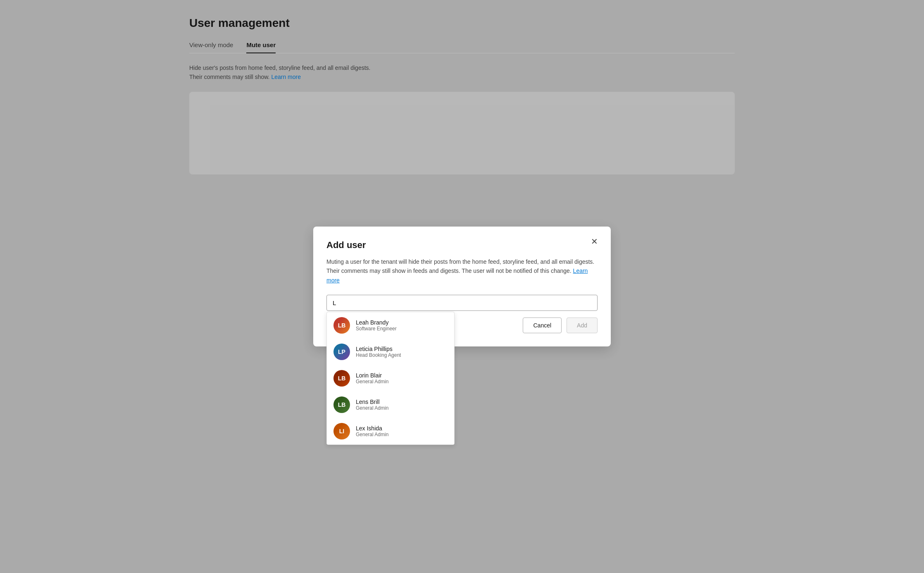 The width and height of the screenshot is (924, 573). I want to click on avatar-lex-ishida: LI, so click(342, 431).